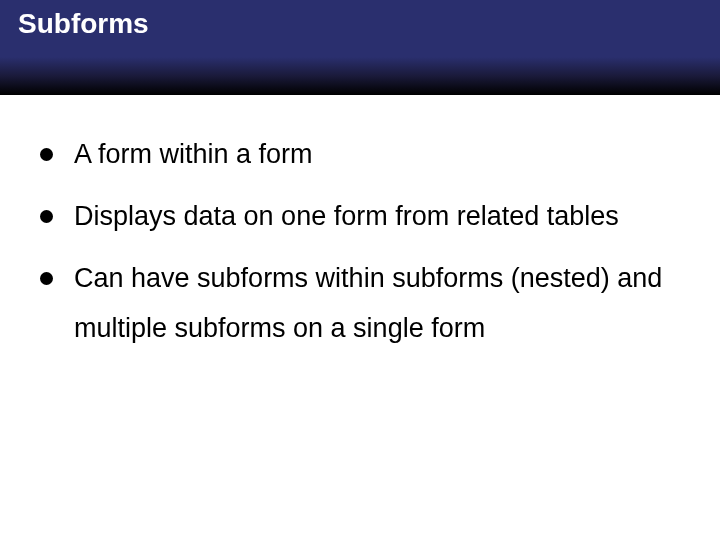  I want to click on bullet-item: A form within a form, so click(360, 155).